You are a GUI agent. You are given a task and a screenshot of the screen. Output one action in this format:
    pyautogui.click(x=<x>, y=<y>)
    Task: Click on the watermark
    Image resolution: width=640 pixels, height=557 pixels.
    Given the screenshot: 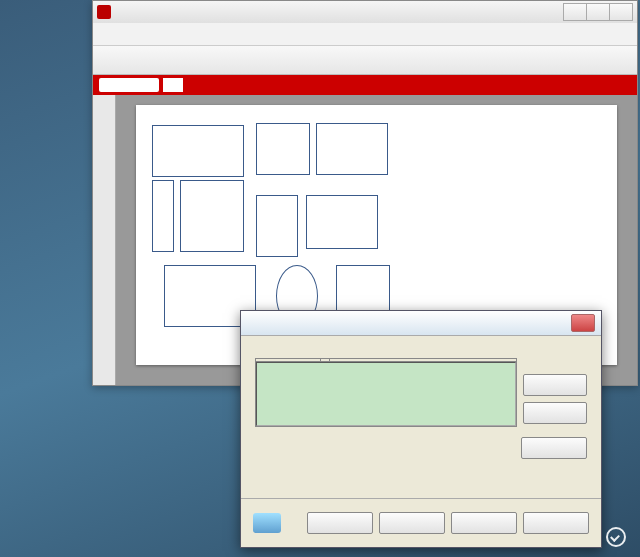 What is the action you would take?
    pyautogui.click(x=618, y=537)
    